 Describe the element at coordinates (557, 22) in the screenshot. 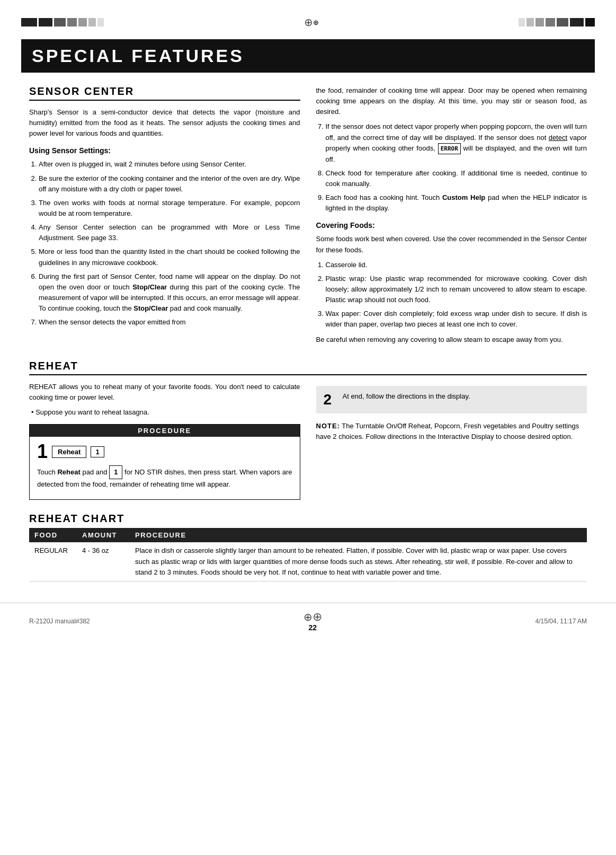

I see `top-bar-right` at that location.